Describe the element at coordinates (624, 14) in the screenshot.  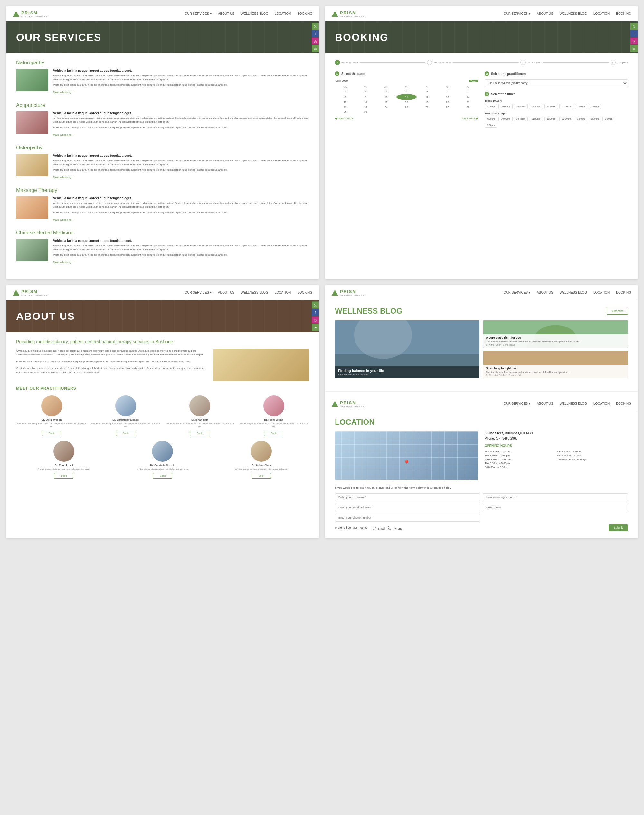
I see `booking-nav-booking: BOOKING` at that location.